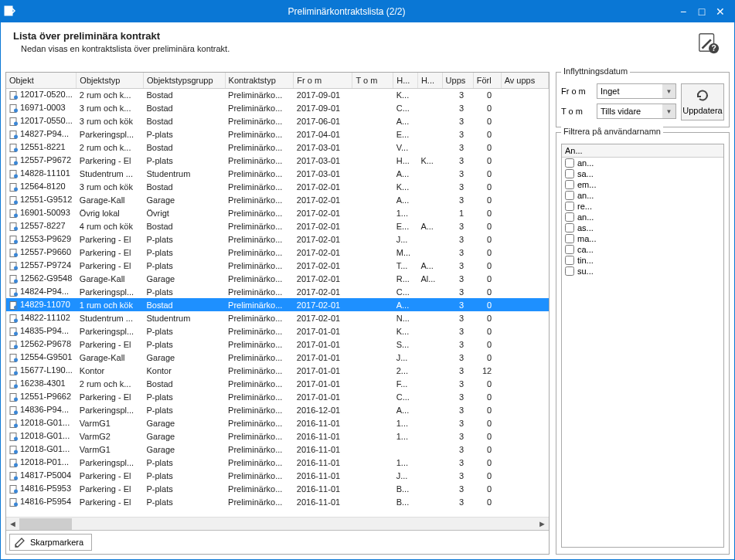  What do you see at coordinates (277, 488) in the screenshot?
I see `table-row: 14816-P5953Parkering - ElP-platsPrelimin…` at bounding box center [277, 488].